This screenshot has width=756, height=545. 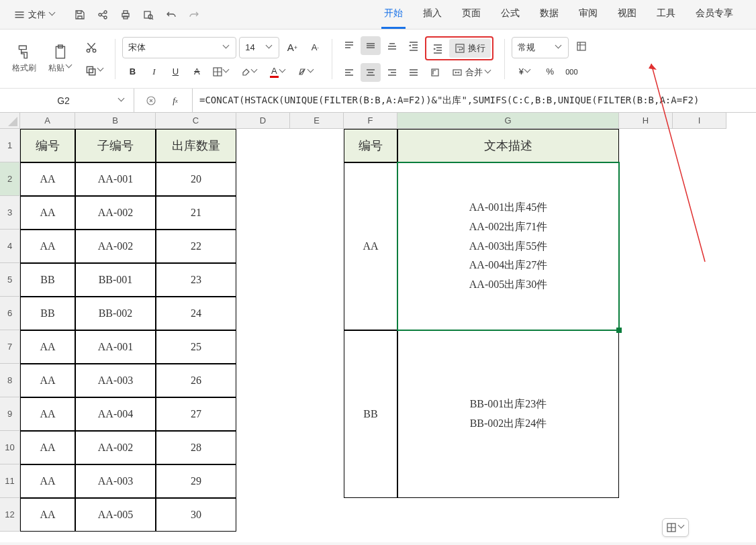 What do you see at coordinates (115, 448) in the screenshot?
I see `cell-B10: AA-002` at bounding box center [115, 448].